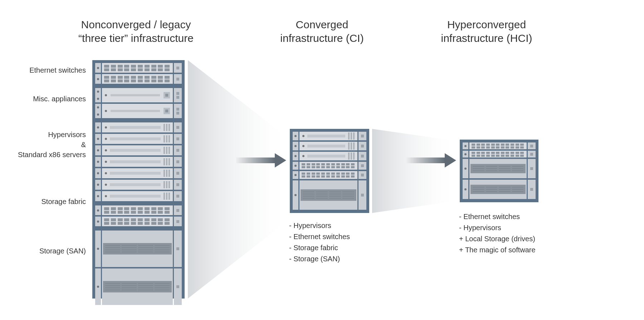 This screenshot has height=320, width=644. I want to click on ci-title-line1: Converged, so click(322, 25).